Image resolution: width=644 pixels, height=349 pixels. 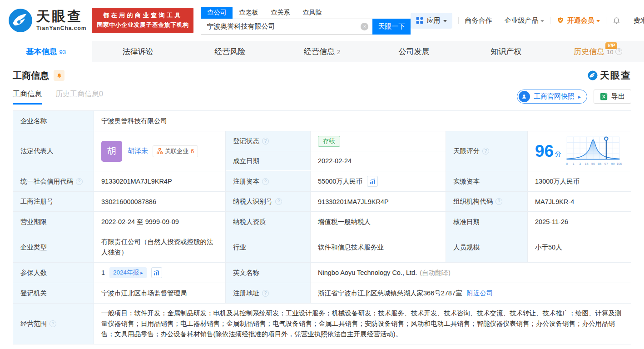 I want to click on brand-slogan-banner: 都在用的商业查询工具 国家中小企业发展子基金旗下机构, so click(x=143, y=20).